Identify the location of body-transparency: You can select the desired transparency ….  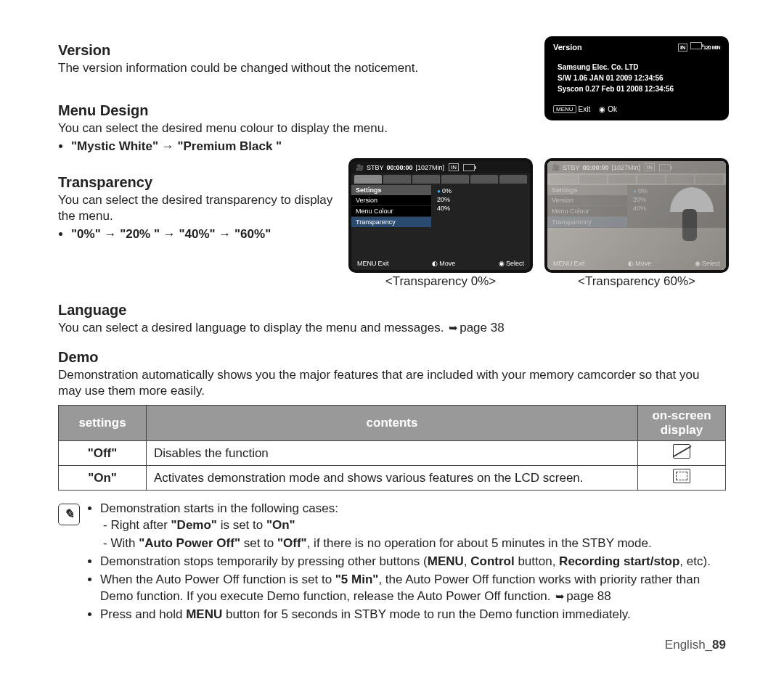
(196, 208).